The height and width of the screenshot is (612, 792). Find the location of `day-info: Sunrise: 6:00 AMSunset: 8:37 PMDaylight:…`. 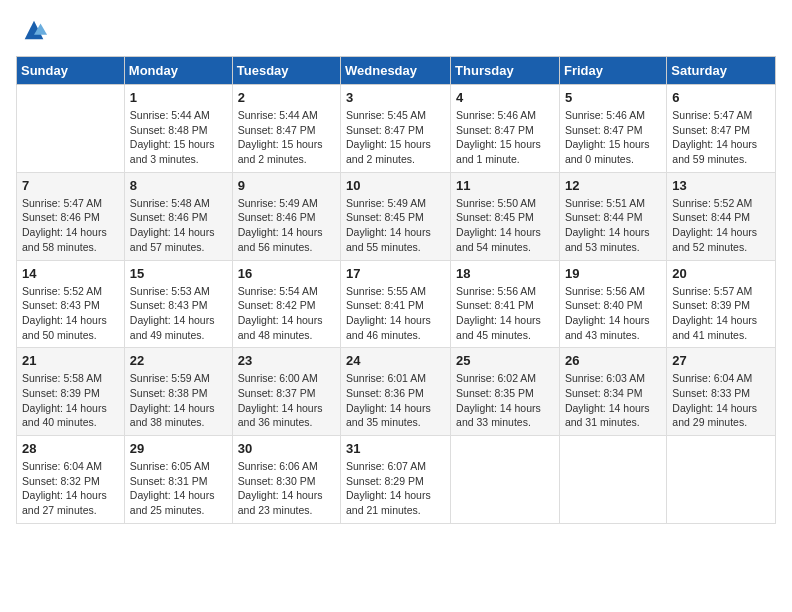

day-info: Sunrise: 6:00 AMSunset: 8:37 PMDaylight:… is located at coordinates (286, 400).